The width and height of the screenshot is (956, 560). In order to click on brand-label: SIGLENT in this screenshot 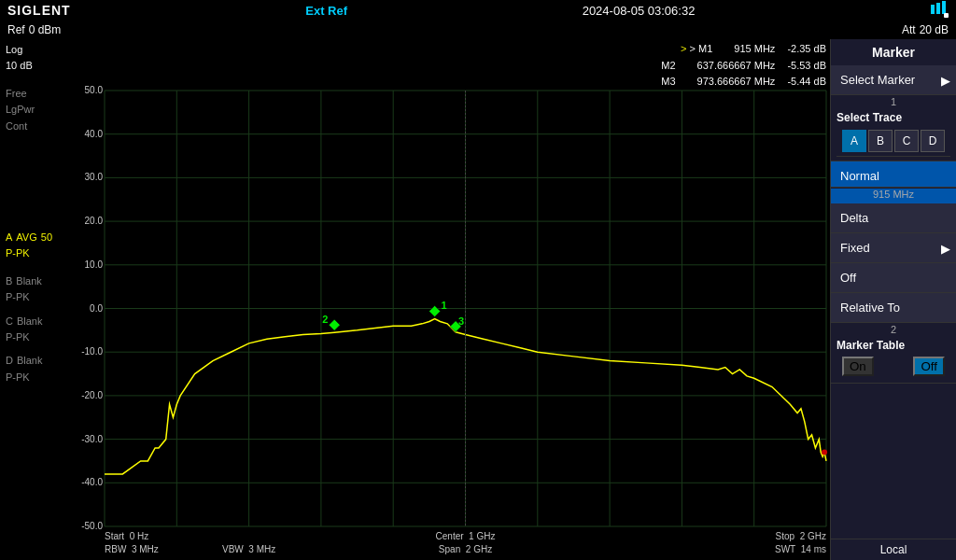, I will do `click(39, 10)`.